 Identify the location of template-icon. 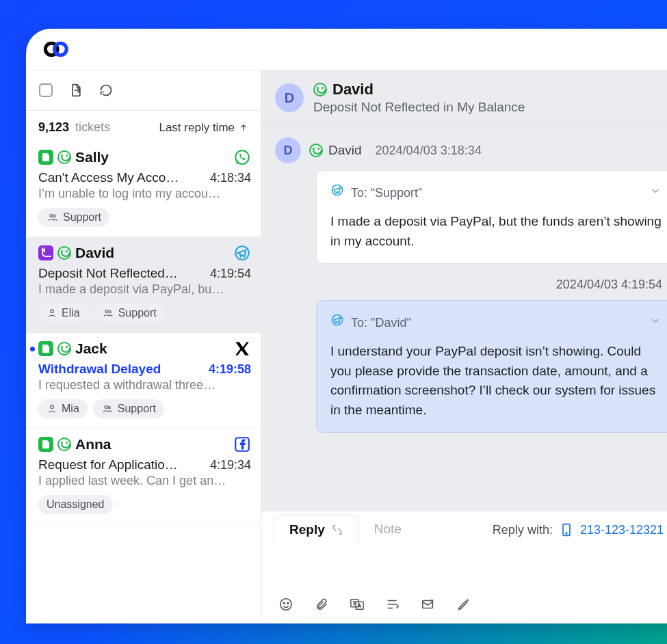
(393, 604).